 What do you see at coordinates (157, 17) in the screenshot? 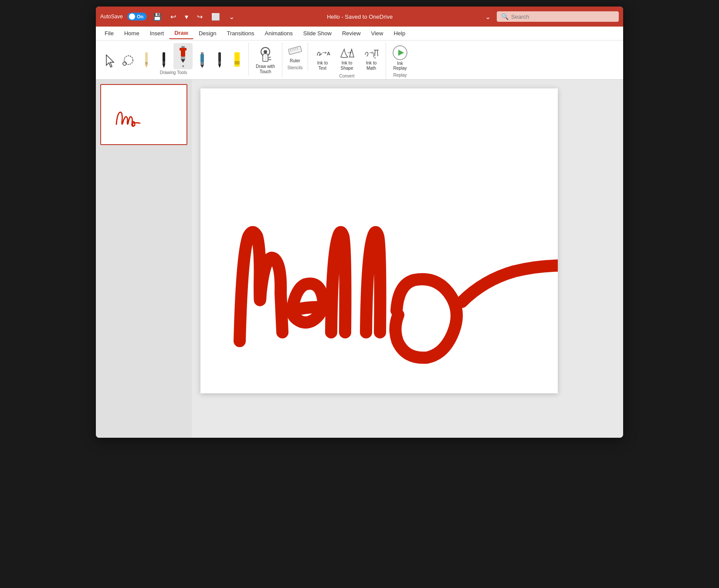
I see `save-button: 💾` at bounding box center [157, 17].